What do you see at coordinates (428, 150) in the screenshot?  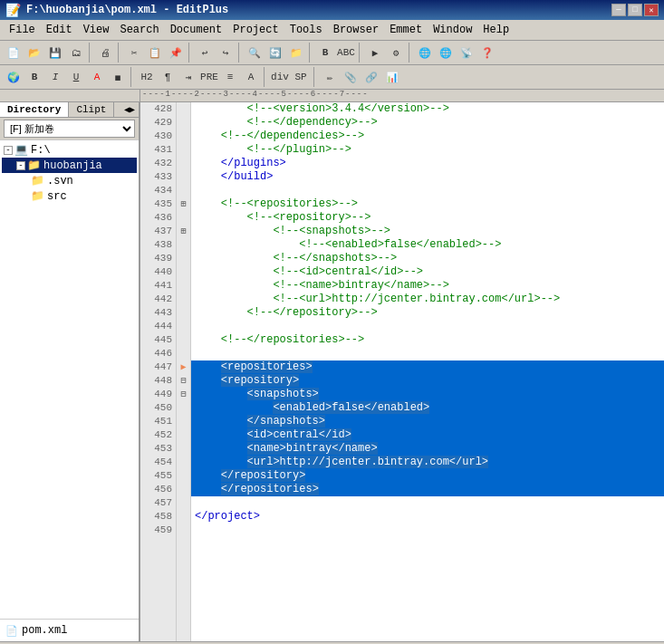 I see `code-line-431: <!--</plugin>-->` at bounding box center [428, 150].